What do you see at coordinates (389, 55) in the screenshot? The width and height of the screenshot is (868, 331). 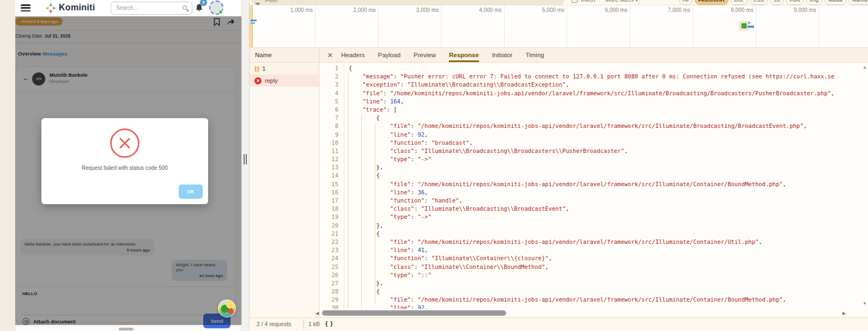 I see `detail-tab-payload: Payload` at bounding box center [389, 55].